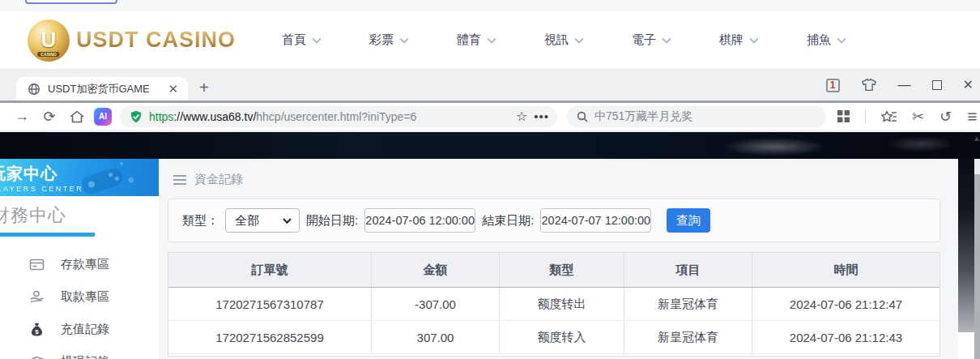 The height and width of the screenshot is (359, 980). I want to click on window-close-button: ✕, so click(969, 85).